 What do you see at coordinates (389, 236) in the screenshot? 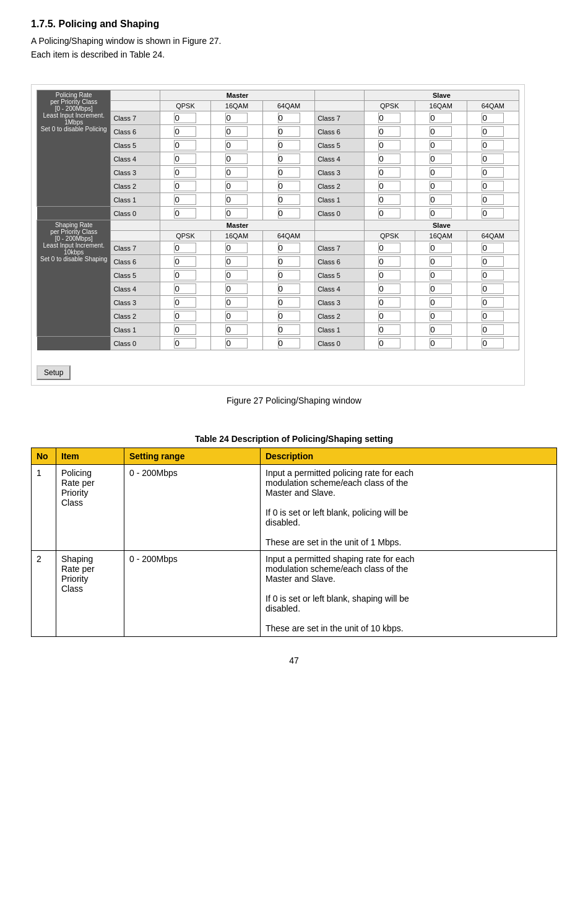
I see `shaping-slave-qpsk: QPSK` at bounding box center [389, 236].